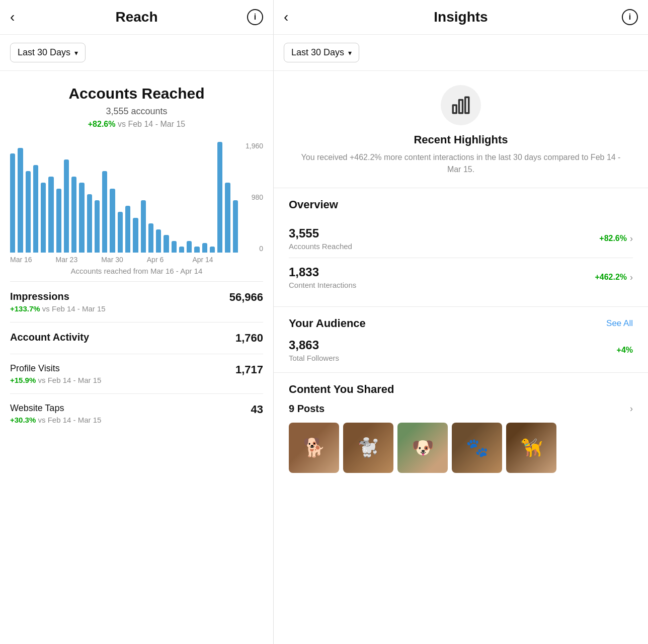 The image size is (648, 644). Describe the element at coordinates (423, 448) in the screenshot. I see `thumbnail-3: 🐶` at that location.